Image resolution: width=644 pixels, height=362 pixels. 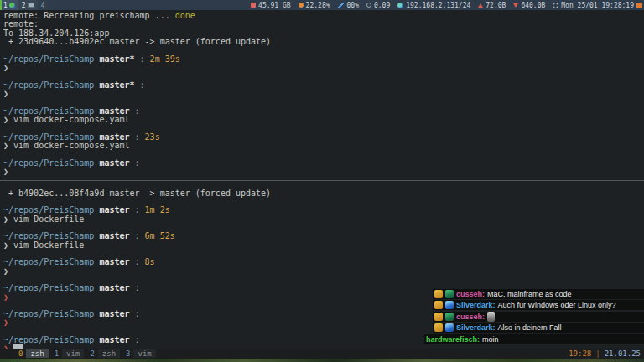 I want to click on tmux-window-0: 0zsh, so click(x=34, y=354).